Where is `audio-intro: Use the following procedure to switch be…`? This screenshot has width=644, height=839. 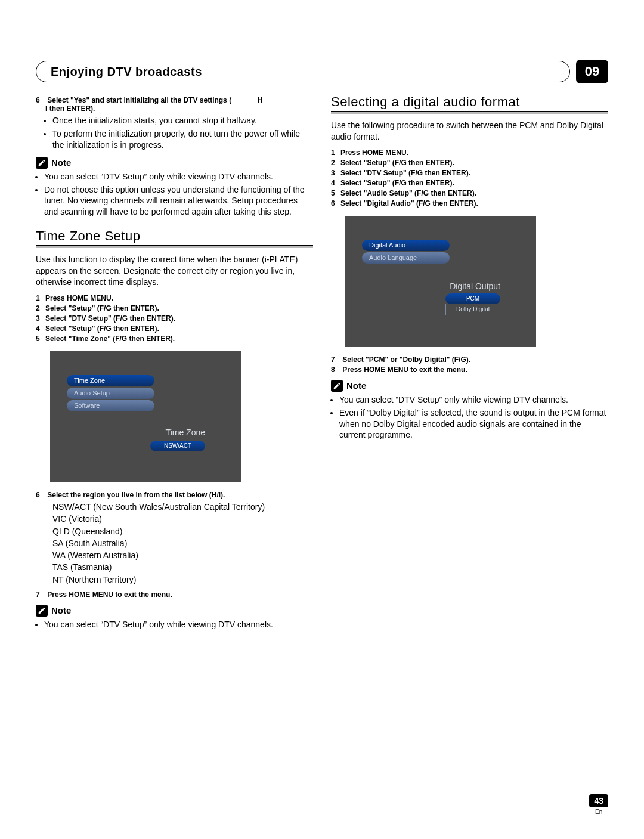
audio-intro: Use the following procedure to switch be… is located at coordinates (470, 131).